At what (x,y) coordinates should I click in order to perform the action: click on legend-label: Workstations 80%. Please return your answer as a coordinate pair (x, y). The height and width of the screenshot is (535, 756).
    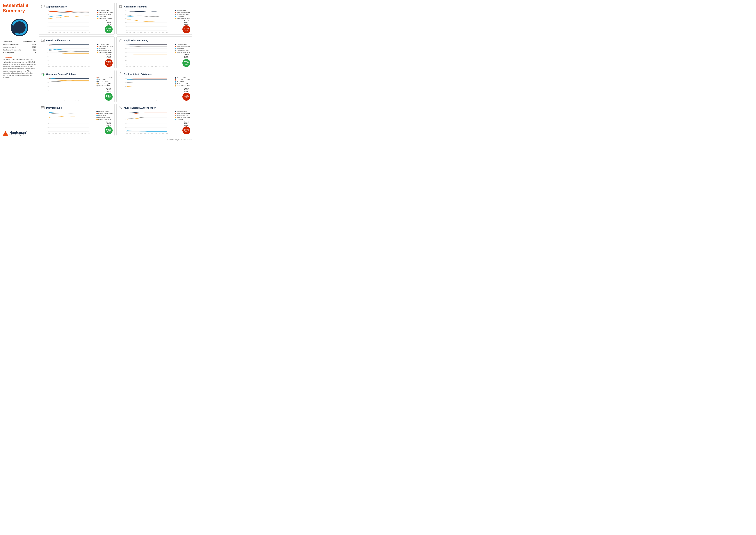
    Looking at the image, I should click on (182, 84).